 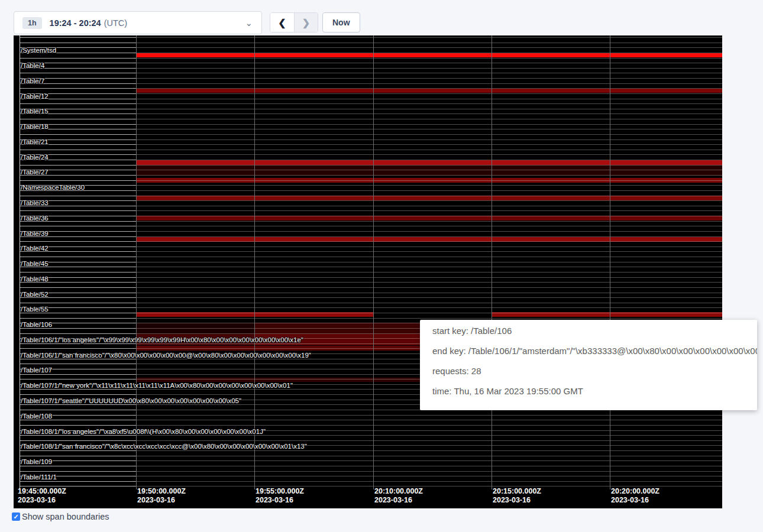 What do you see at coordinates (341, 22) in the screenshot?
I see `now-button: Now` at bounding box center [341, 22].